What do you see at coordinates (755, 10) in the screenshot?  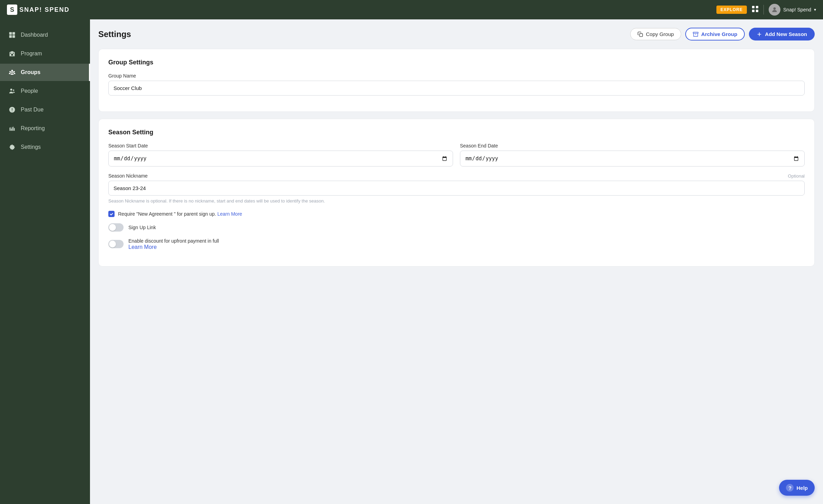 I see `grid-icon` at bounding box center [755, 10].